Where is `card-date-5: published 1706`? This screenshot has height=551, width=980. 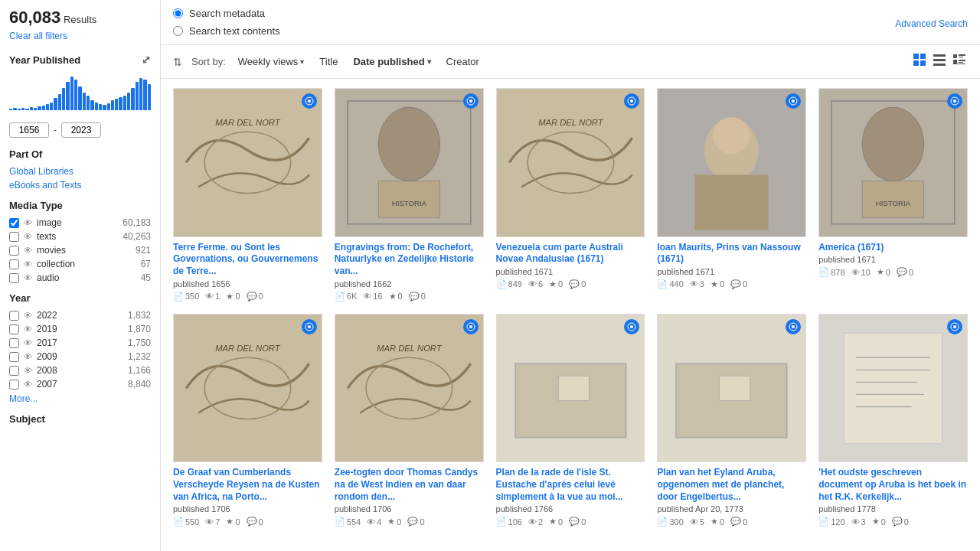 card-date-5: published 1706 is located at coordinates (248, 509).